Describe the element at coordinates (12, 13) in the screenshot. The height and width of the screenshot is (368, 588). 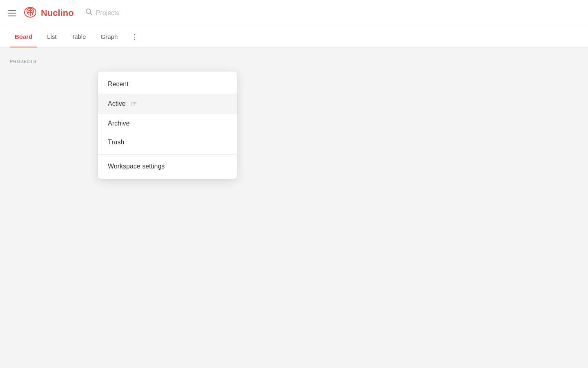
I see `hamburger-button` at that location.